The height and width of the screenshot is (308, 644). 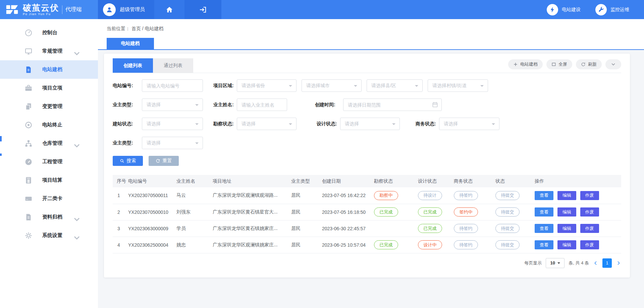 What do you see at coordinates (169, 9) in the screenshot?
I see `home-button` at bounding box center [169, 9].